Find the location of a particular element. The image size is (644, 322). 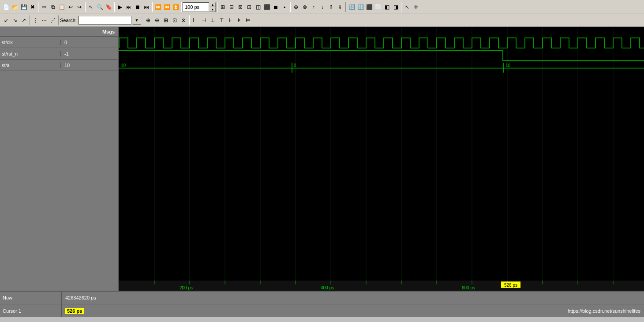

wave-icon2: ⊟ is located at coordinates (232, 7).